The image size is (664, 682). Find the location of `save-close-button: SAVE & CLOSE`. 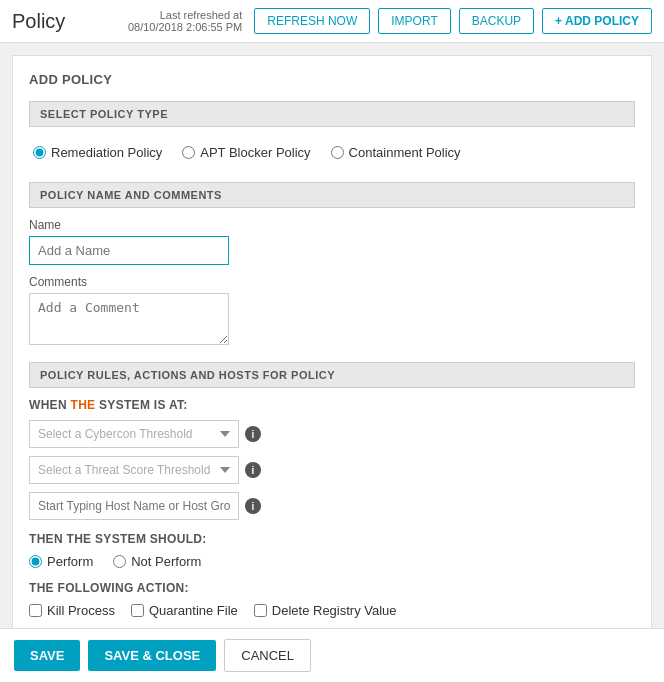

save-close-button: SAVE & CLOSE is located at coordinates (152, 656).